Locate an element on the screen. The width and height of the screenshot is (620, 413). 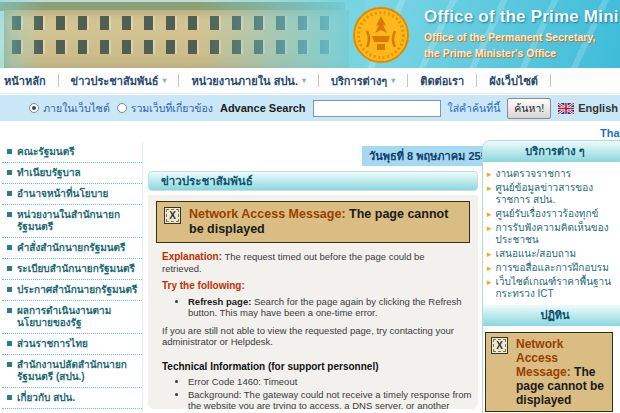
sidebar-item-policy-results: ผลการดำเนินงานตามนโยบายของรัฐ is located at coordinates (72, 318).